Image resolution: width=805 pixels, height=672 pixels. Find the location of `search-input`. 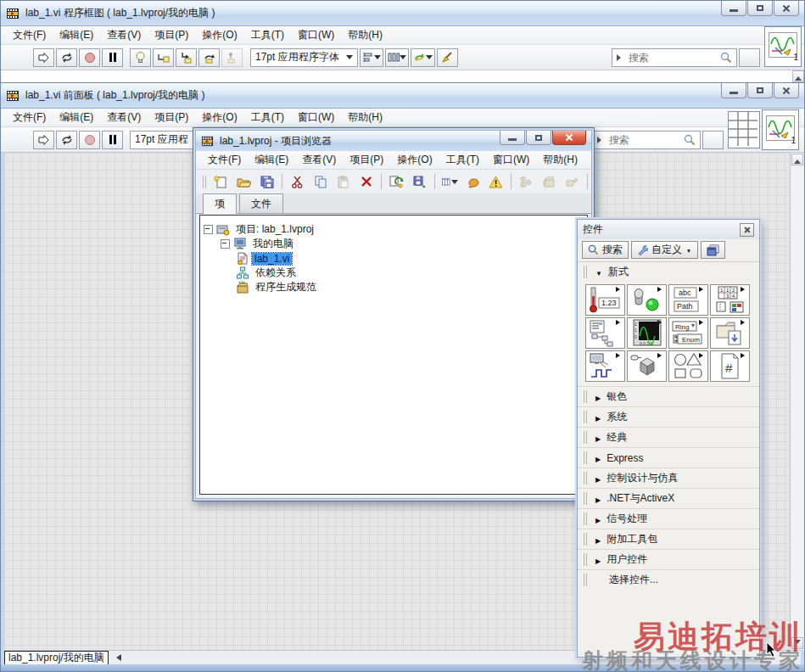

search-input is located at coordinates (645, 140).